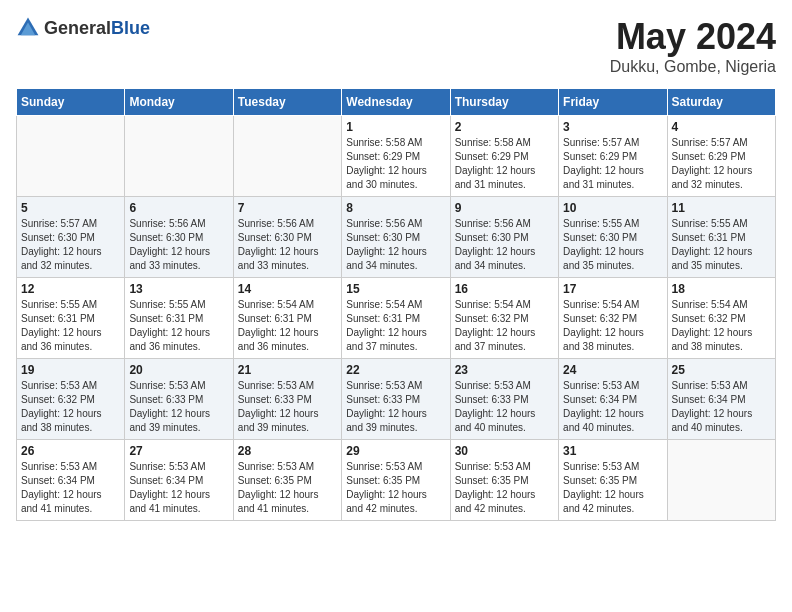 Image resolution: width=792 pixels, height=612 pixels. What do you see at coordinates (71, 480) in the screenshot?
I see `calendar-cell: 26Sunrise: 5:53 AM Sunset: 6:34 PM Dayli…` at bounding box center [71, 480].